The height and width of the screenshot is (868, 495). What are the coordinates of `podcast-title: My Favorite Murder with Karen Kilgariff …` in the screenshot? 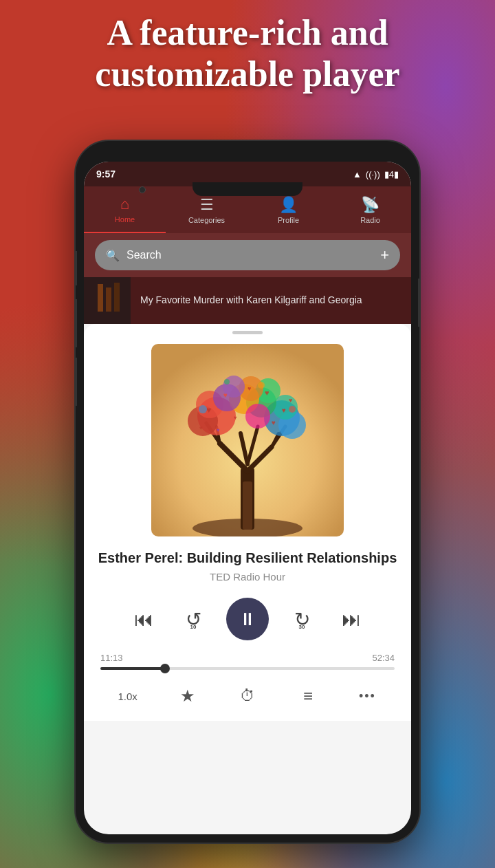 It's located at (252, 300).